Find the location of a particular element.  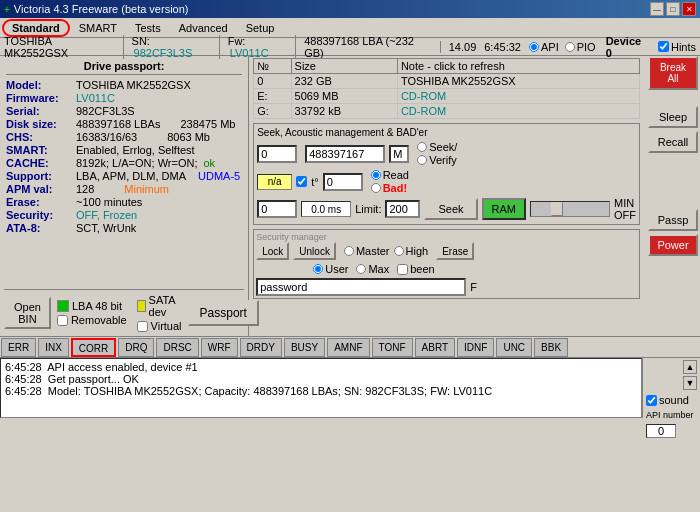

tab-drdy: DRDY is located at coordinates (261, 348).